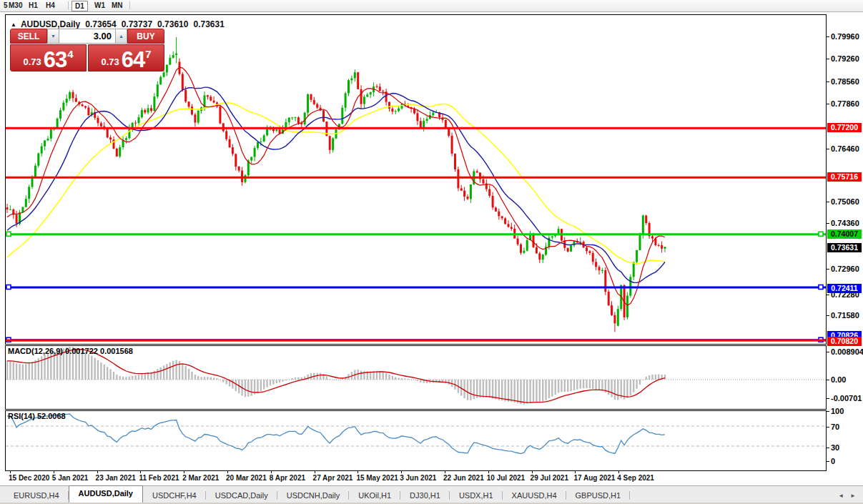 The width and height of the screenshot is (863, 504). Describe the element at coordinates (100, 6) in the screenshot. I see `timeframe-w1: W1` at that location.